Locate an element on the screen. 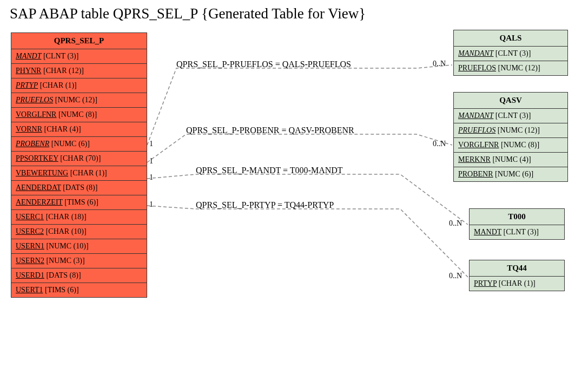  field-row: PHYNR [CHAR (12)] is located at coordinates (79, 71).